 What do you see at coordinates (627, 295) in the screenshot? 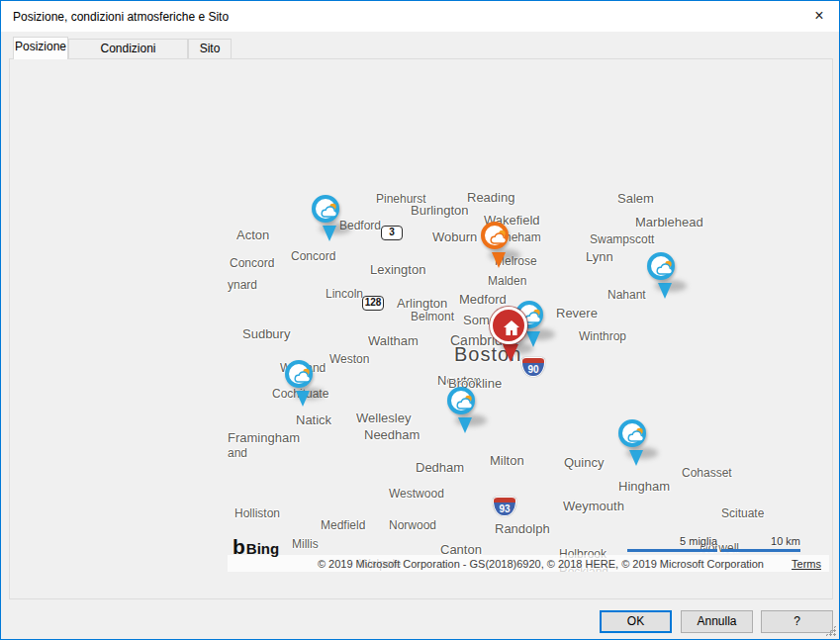
I see `map-label: Nahant` at bounding box center [627, 295].